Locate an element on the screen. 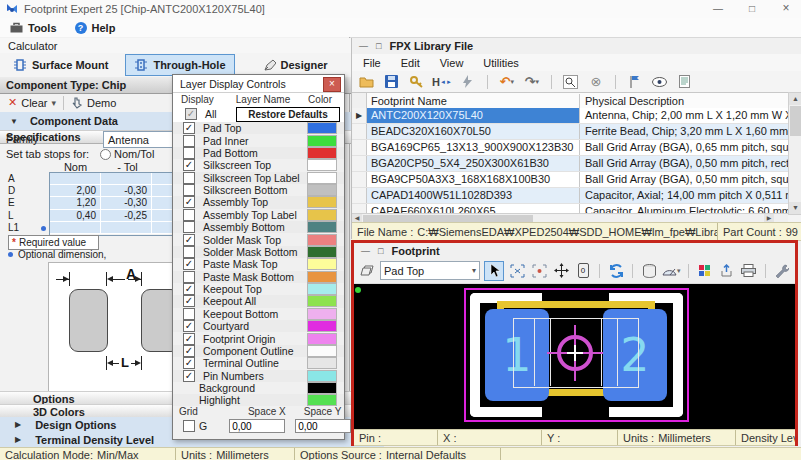 Image resolution: width=801 pixels, height=460 pixels. layers-stack-icon is located at coordinates (649, 271).